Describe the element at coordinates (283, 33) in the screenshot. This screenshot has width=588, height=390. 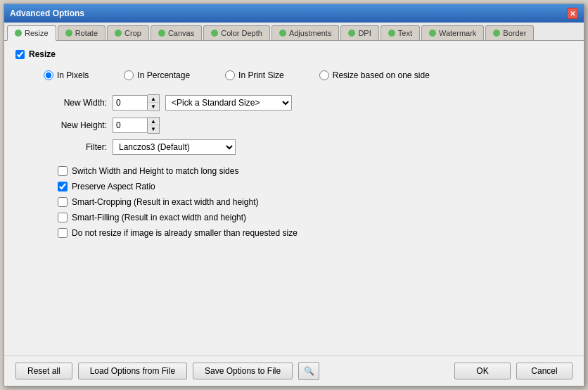
I see `tab-dot-adjustments` at that location.